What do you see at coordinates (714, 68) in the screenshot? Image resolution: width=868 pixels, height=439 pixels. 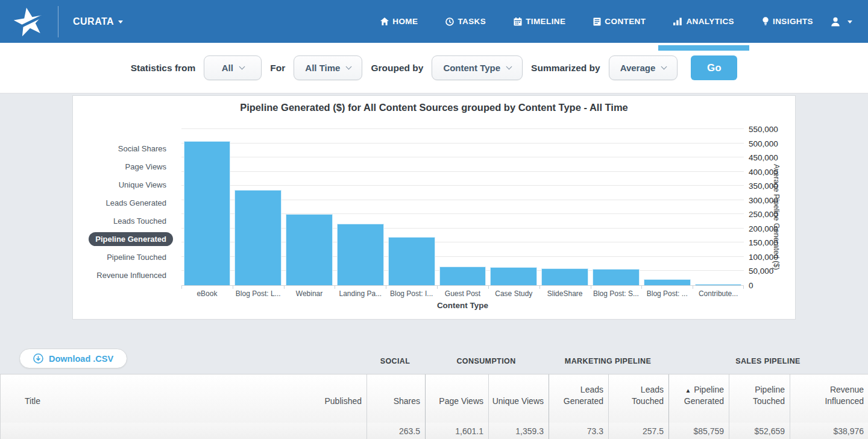 I see `go-button: Go` at bounding box center [714, 68].